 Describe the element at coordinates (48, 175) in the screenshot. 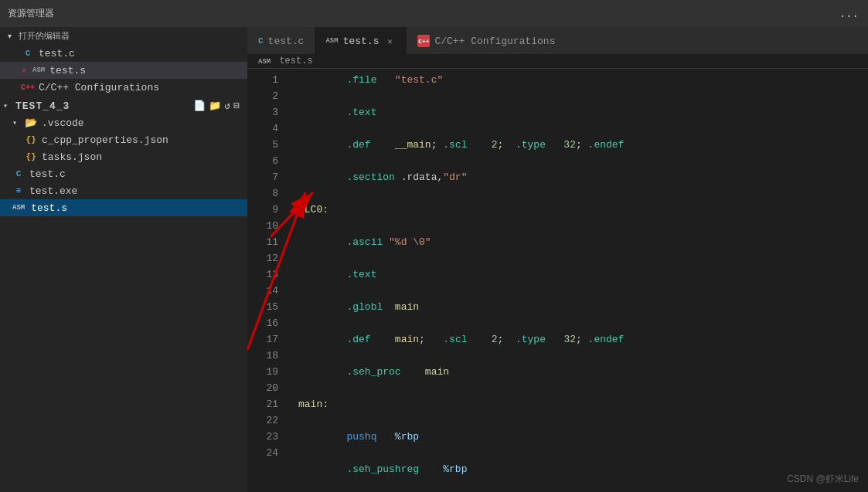

I see `test-c-root-label: test.c` at that location.